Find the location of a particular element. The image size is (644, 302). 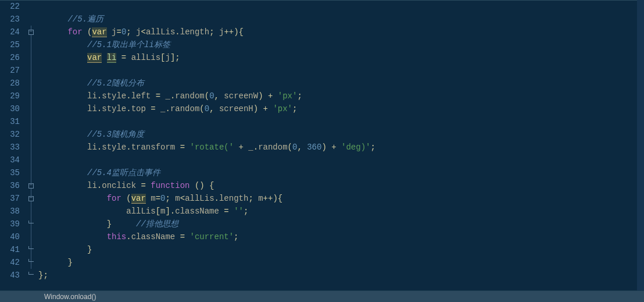

line-number: 24 is located at coordinates (10, 32).